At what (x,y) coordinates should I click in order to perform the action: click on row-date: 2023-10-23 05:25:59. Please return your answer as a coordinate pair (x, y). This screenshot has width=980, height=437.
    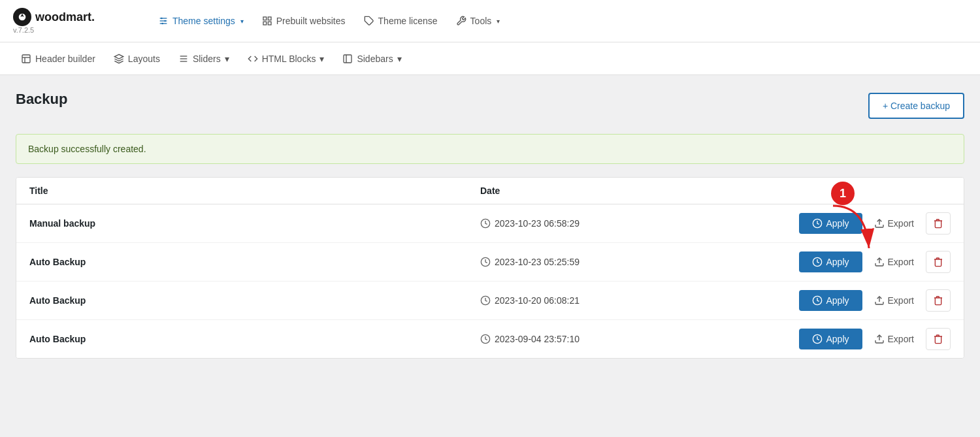
    Looking at the image, I should click on (611, 262).